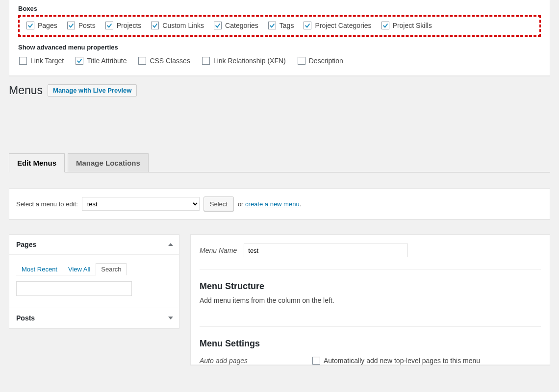 The width and height of the screenshot is (559, 392). Describe the element at coordinates (25, 318) in the screenshot. I see `posts-metabox-title: Posts` at that location.